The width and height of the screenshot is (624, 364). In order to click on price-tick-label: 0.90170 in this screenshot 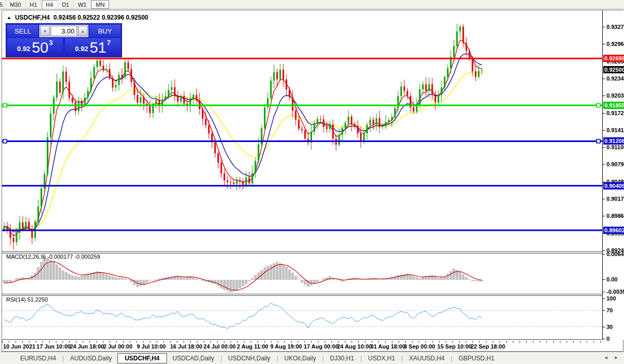, I will do `click(615, 199)`.